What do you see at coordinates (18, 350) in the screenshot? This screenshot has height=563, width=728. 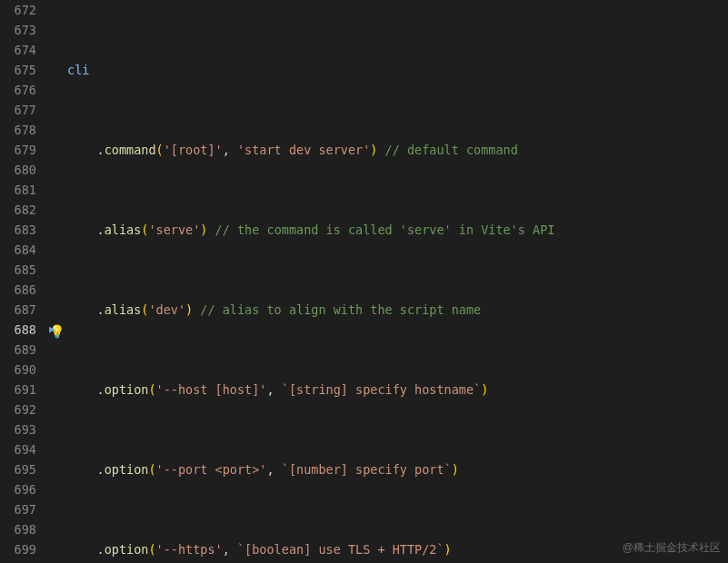 I see `line-number: 689` at bounding box center [18, 350].